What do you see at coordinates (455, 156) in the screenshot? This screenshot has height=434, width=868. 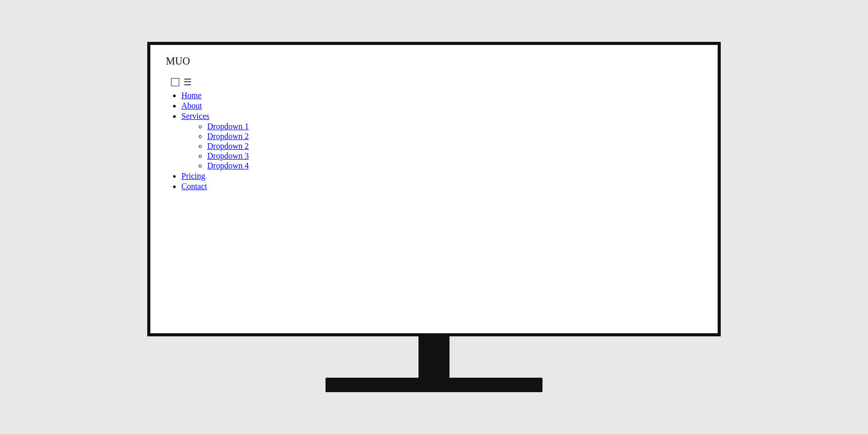 I see `dropdown-item-3: Dropdown 3` at bounding box center [455, 156].